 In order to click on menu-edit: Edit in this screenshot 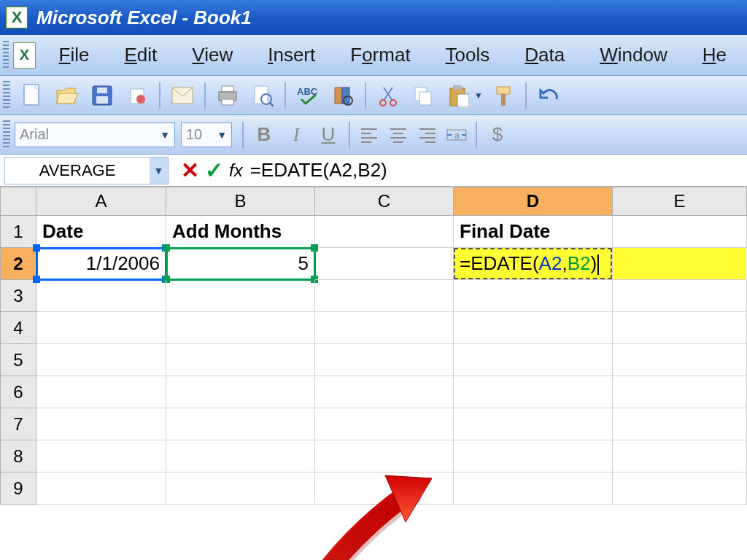, I will do `click(142, 55)`.